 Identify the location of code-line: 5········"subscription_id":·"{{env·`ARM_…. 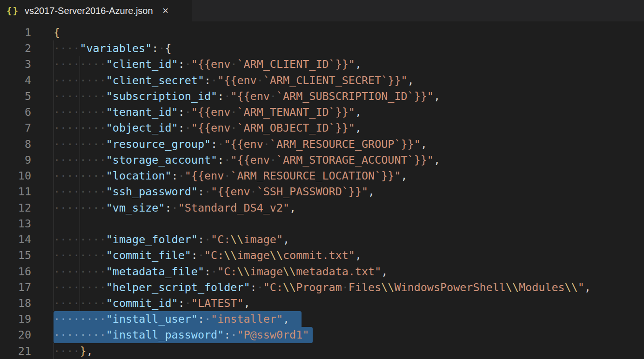
(322, 96).